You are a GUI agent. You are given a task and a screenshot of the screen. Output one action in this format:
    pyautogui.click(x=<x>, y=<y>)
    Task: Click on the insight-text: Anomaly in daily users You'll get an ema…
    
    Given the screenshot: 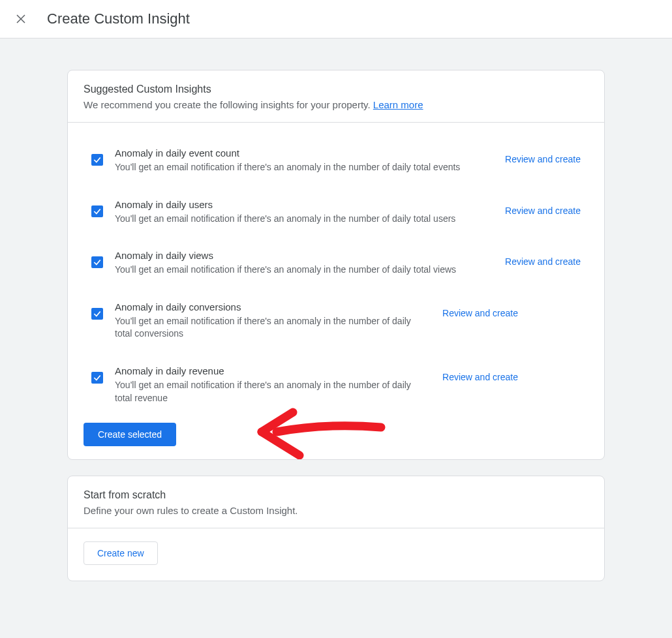 What is the action you would take?
    pyautogui.click(x=306, y=213)
    